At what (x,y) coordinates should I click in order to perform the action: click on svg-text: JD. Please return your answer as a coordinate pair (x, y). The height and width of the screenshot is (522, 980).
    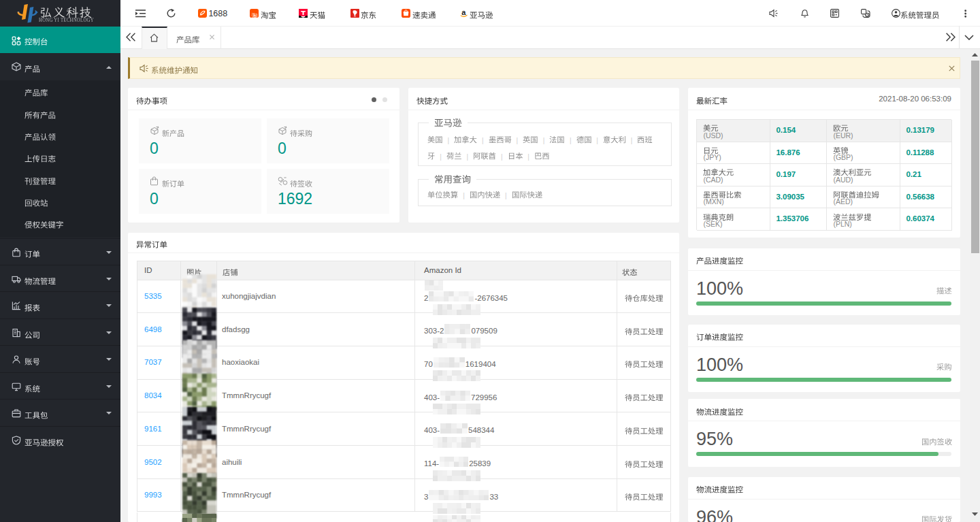
    Looking at the image, I should click on (355, 16).